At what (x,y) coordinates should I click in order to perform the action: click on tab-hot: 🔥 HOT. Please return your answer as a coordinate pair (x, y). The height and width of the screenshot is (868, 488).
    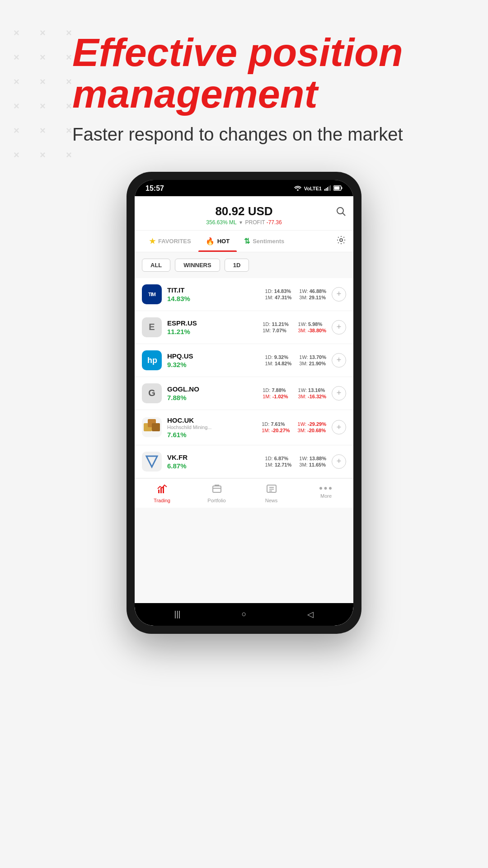
    Looking at the image, I should click on (218, 241).